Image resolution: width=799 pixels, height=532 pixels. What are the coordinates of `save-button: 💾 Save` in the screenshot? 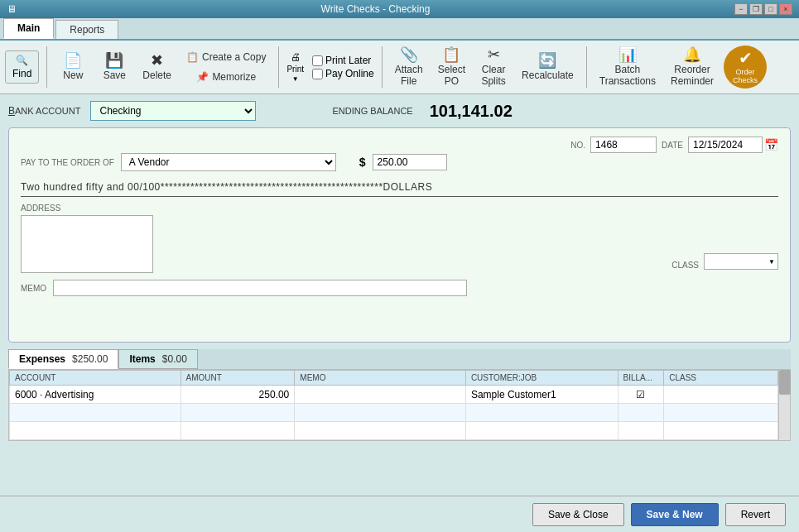 It's located at (114, 67).